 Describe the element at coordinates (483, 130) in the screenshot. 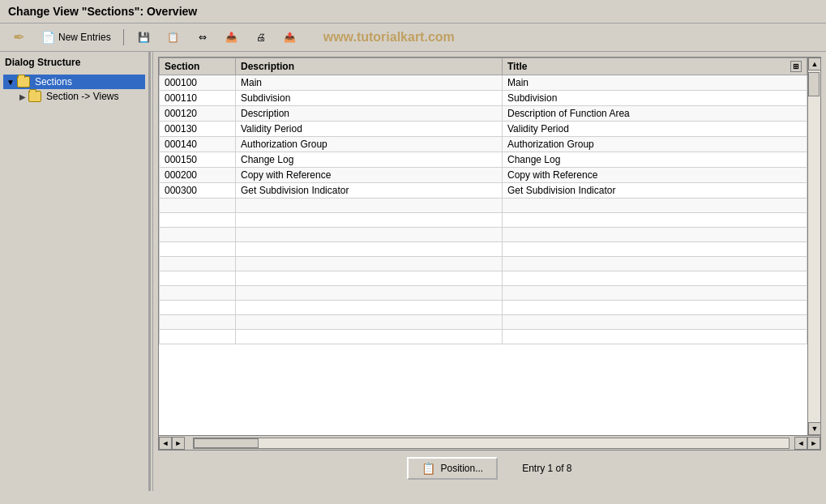

I see `table-row: 000130Validity PeriodValidity Period` at that location.